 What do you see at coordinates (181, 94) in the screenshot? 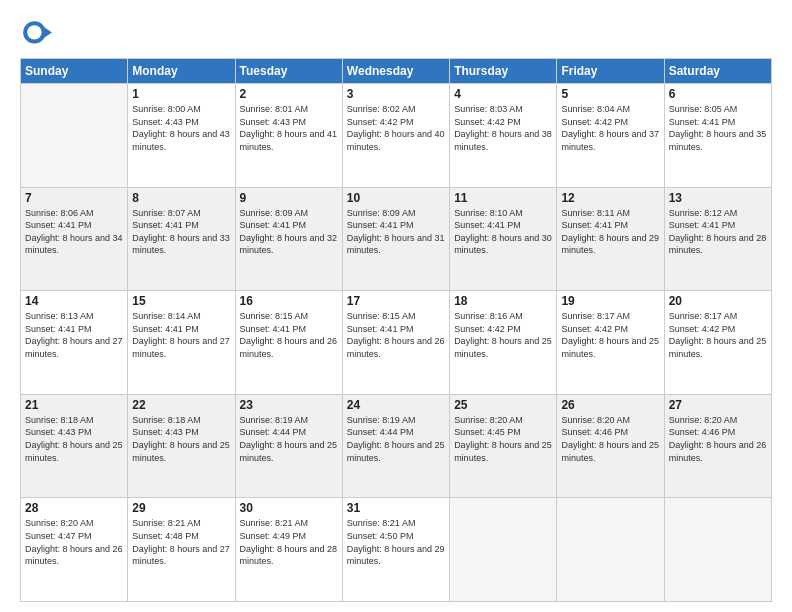
I see `day-number: 1` at bounding box center [181, 94].